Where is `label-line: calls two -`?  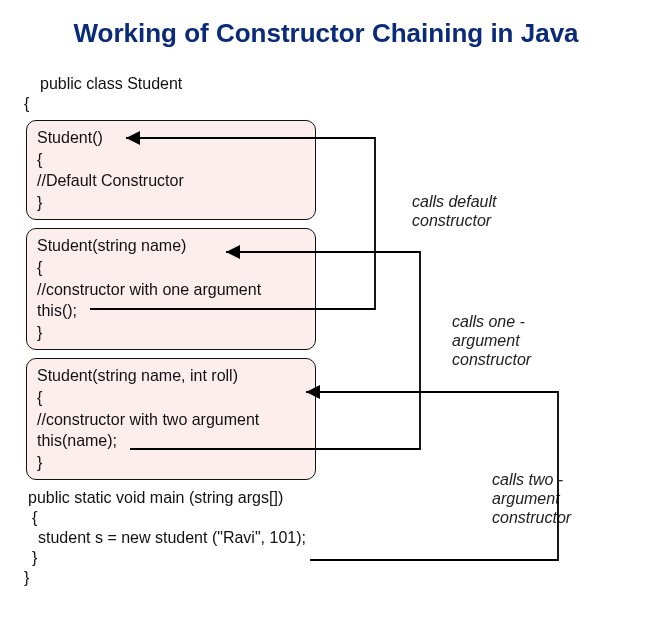
label-line: calls two - is located at coordinates (528, 480).